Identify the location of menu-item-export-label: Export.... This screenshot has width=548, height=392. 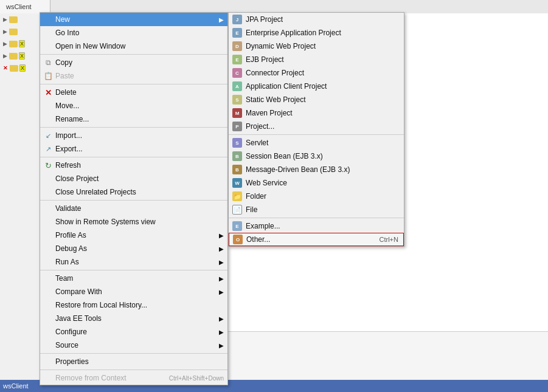
(69, 149).